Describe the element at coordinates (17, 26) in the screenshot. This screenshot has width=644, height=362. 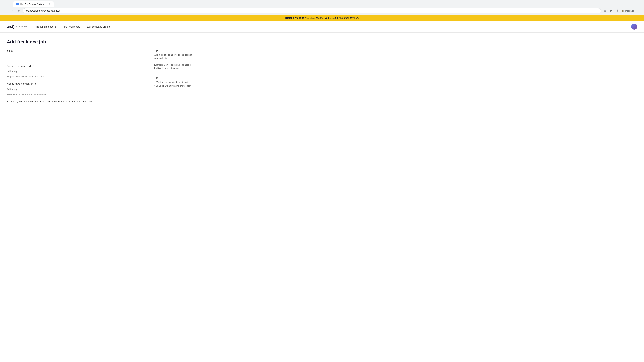
I see `logo-area: arc() Freelance` at that location.